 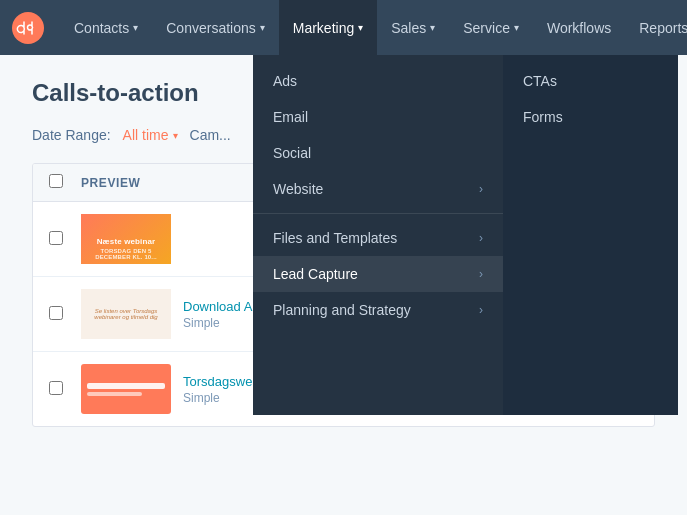 What do you see at coordinates (516, 28) in the screenshot?
I see `service-chevron: ▾` at bounding box center [516, 28].